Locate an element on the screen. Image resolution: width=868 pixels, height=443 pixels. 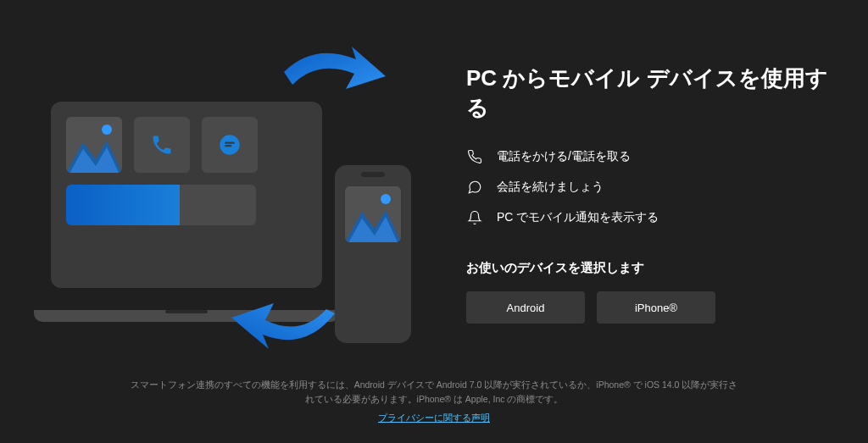
feature-label: 電話をかける/電話を取る is located at coordinates (564, 157).